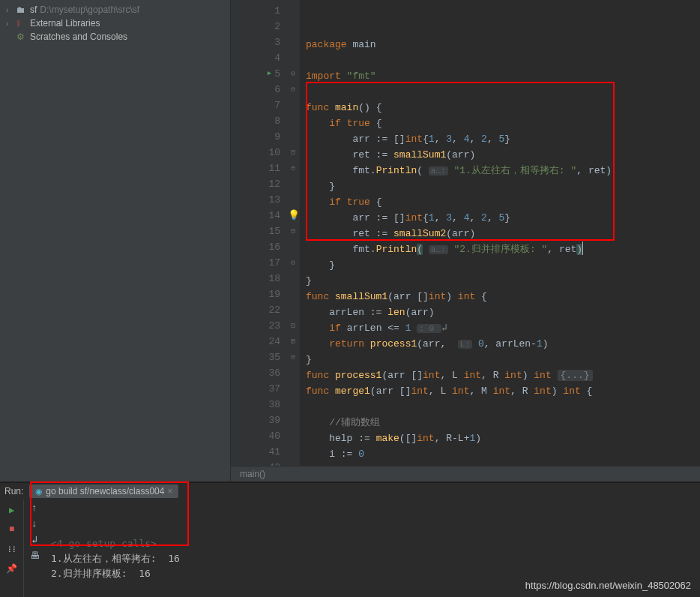 This screenshot has width=700, height=597. Describe the element at coordinates (115, 37) in the screenshot. I see `tree-item-scratches: ⚙ Scratches and Consoles` at that location.